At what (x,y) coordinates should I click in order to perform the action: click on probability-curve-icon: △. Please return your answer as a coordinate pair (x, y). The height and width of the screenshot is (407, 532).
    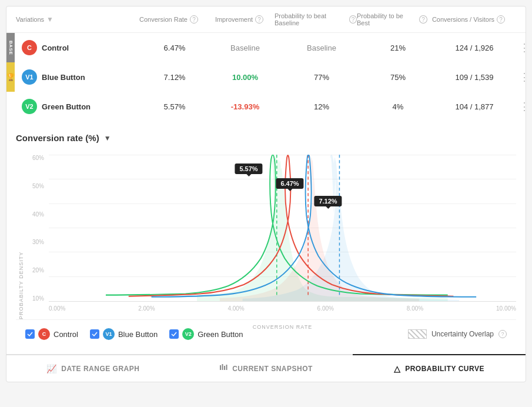
    Looking at the image, I should click on (397, 369).